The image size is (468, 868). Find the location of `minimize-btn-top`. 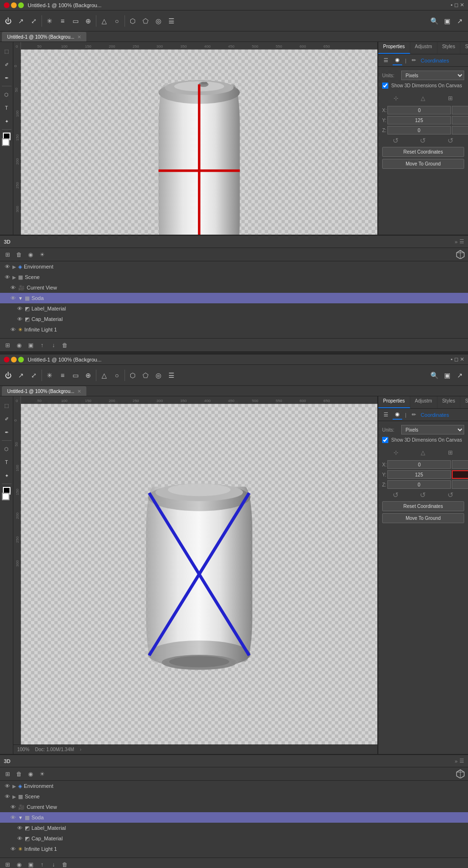

minimize-btn-top is located at coordinates (14, 5).